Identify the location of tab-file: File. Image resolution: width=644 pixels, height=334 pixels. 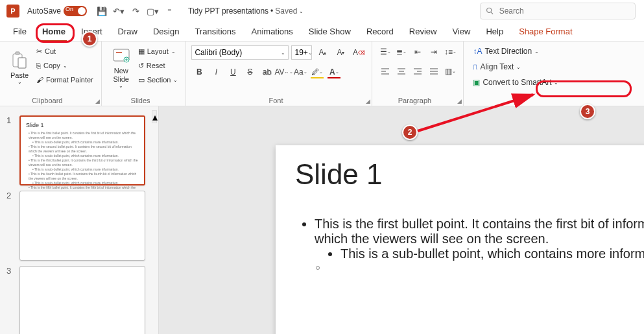
(19, 31).